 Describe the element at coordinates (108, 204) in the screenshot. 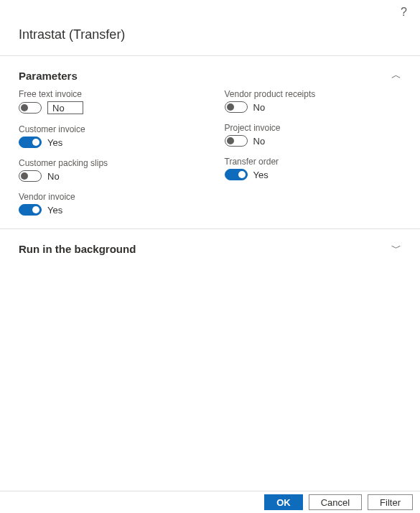

I see `field-vendor-invoice: Vendor invoice Yes` at that location.